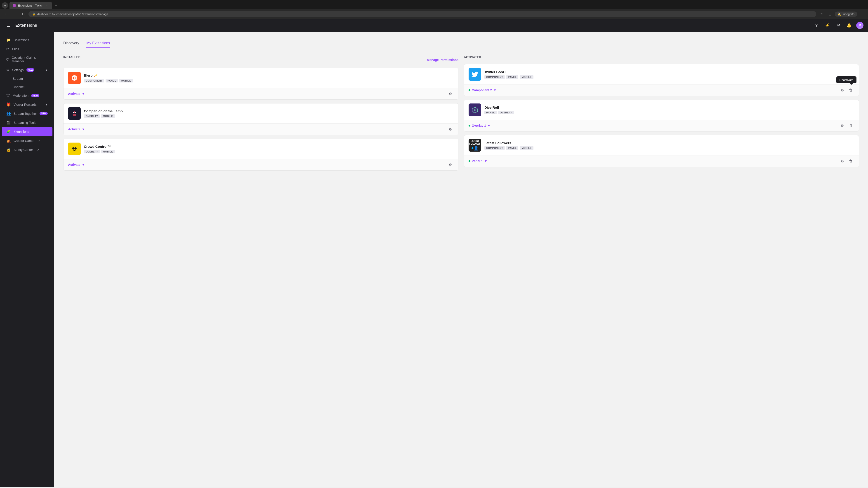  What do you see at coordinates (73, 14) in the screenshot?
I see `url-text: dashboard.twitch.tv/u/moodjoy071/extensi…` at bounding box center [73, 14].